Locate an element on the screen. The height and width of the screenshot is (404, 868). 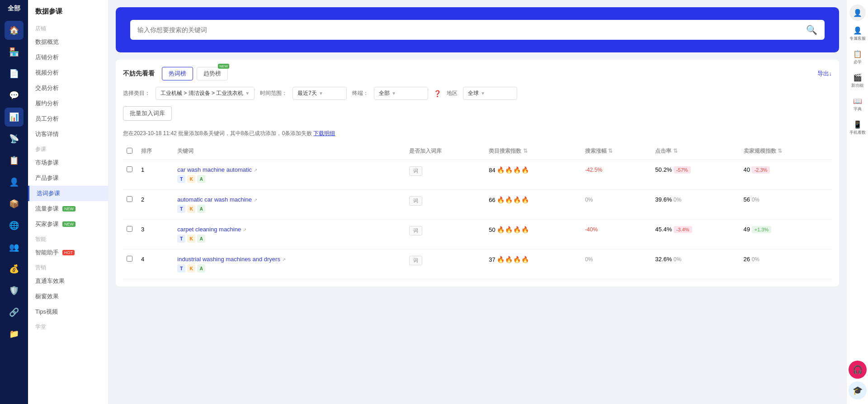
sort-icon-search-change: ⇅ is located at coordinates (610, 151).